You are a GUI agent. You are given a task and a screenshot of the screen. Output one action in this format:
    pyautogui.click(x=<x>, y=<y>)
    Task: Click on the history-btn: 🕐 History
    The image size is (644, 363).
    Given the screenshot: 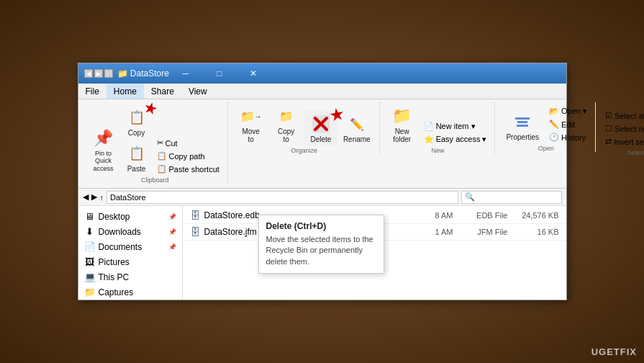 What is the action you would take?
    pyautogui.click(x=567, y=137)
    